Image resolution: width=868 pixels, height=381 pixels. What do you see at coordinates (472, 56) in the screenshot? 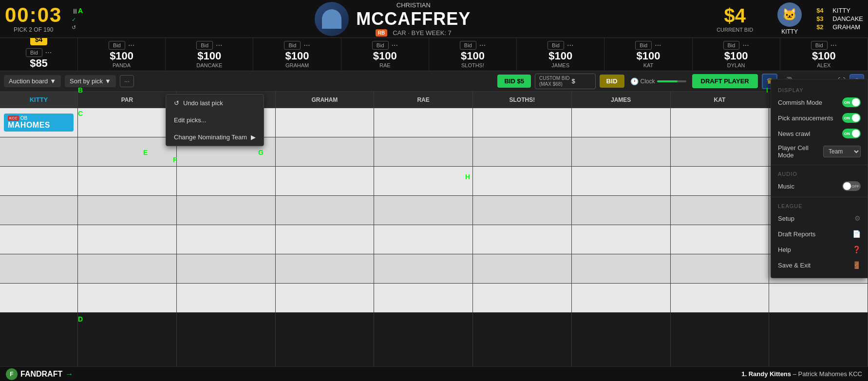
I see `sloths-amount: $100` at bounding box center [472, 56].